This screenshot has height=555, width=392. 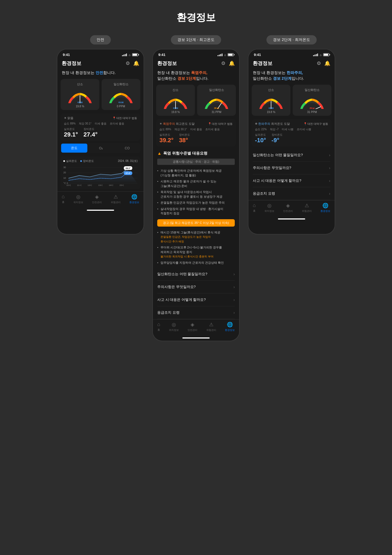 I want to click on tab-temp: 온도, so click(x=74, y=148).